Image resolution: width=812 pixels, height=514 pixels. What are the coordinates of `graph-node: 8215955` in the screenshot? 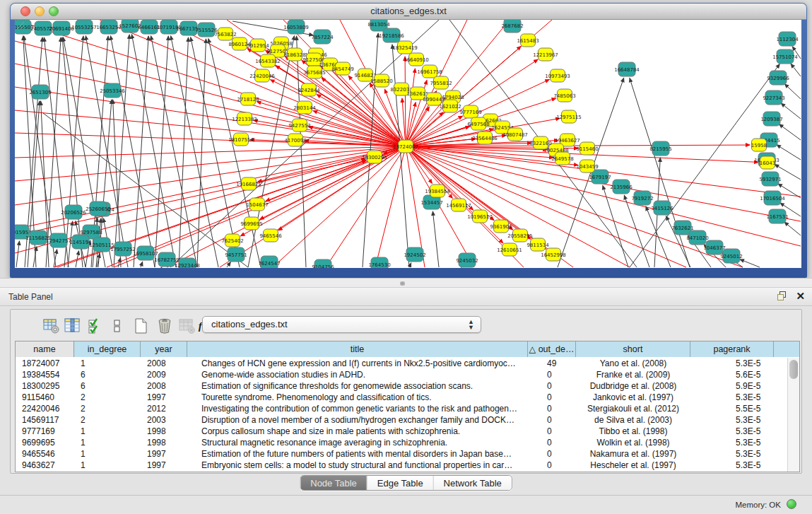 It's located at (660, 148).